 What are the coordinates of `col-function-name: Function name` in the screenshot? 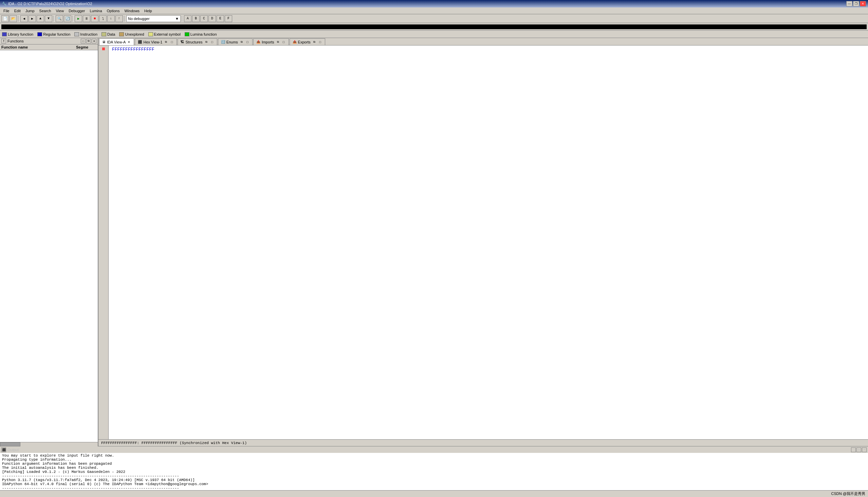 It's located at (39, 47).